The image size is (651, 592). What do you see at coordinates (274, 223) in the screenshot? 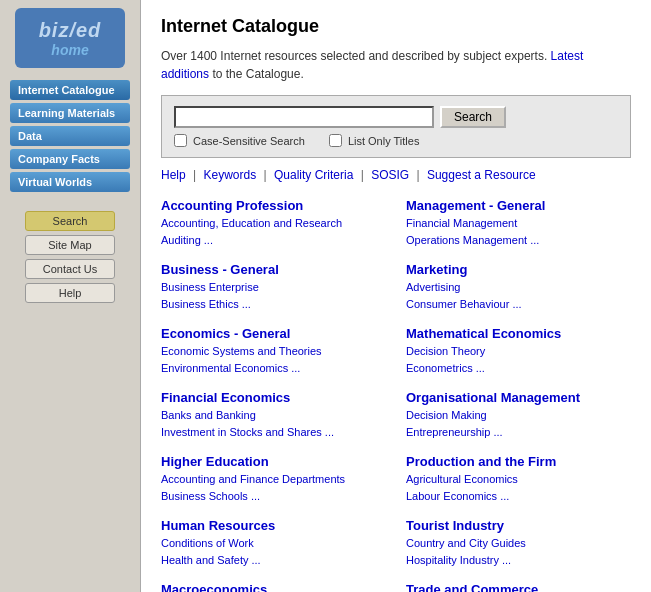
I see `category-block: Accounting ProfessionAccounting, Educati…` at bounding box center [274, 223].